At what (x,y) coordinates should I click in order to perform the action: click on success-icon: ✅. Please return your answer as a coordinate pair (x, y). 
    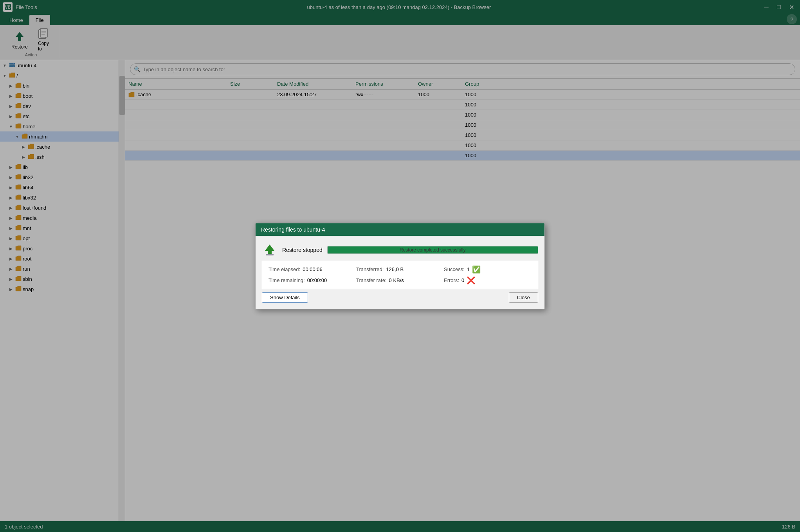
    Looking at the image, I should click on (476, 270).